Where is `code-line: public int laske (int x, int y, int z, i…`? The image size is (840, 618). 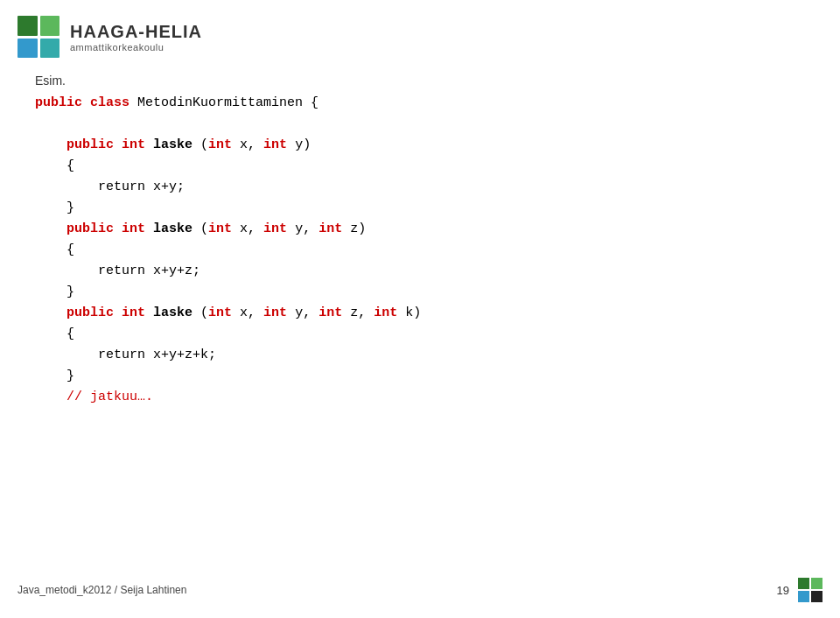 code-line: public int laske (int x, int y, int z, i… is located at coordinates (420, 313).